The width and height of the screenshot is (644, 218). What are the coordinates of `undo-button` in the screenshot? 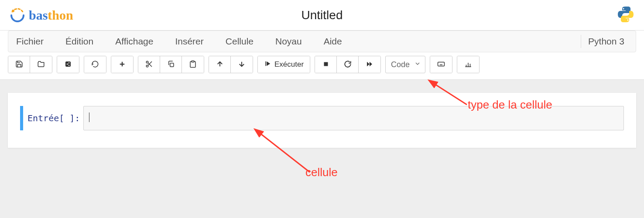 It's located at (95, 65).